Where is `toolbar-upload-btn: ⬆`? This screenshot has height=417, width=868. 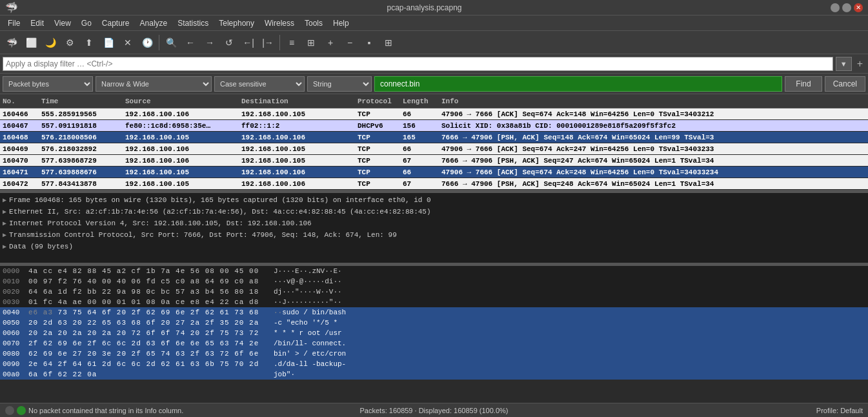 toolbar-upload-btn: ⬆ is located at coordinates (89, 43).